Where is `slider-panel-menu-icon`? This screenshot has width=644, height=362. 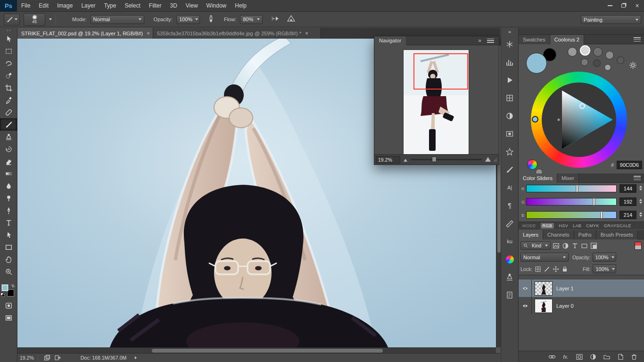 slider-panel-menu-icon is located at coordinates (637, 178).